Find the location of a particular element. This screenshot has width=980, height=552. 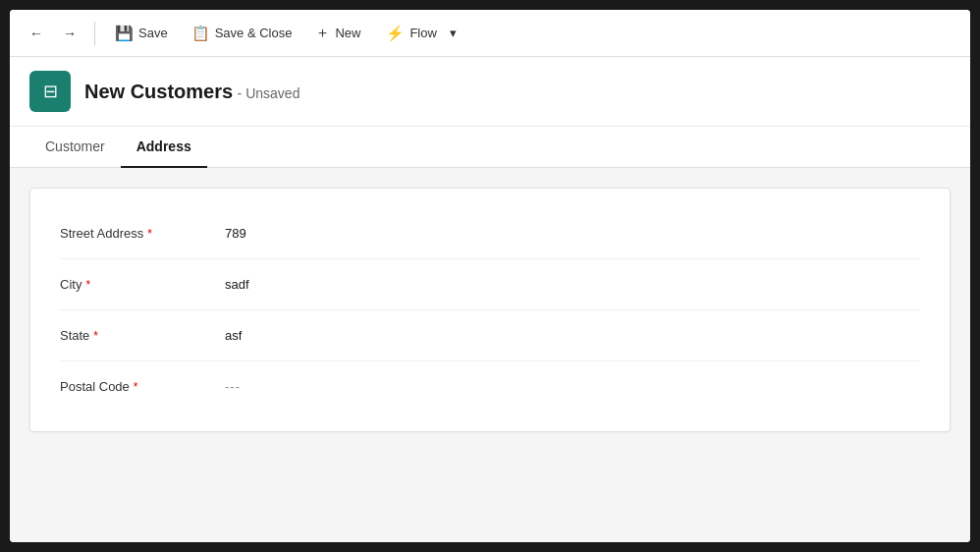

value-city: sadf is located at coordinates (315, 285).